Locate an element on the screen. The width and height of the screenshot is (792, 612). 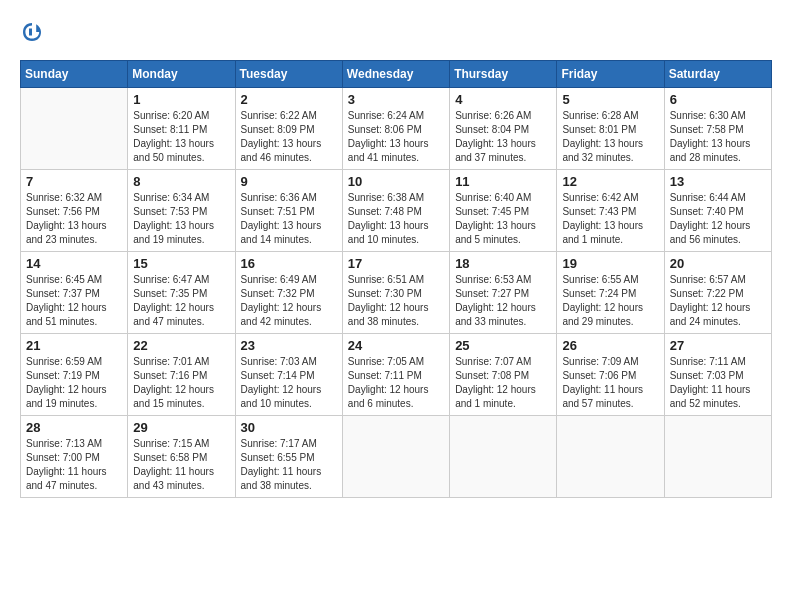
calendar-cell: 6Sunrise: 6:30 AMSunset: 7:58 PMDaylight… is located at coordinates (718, 129).